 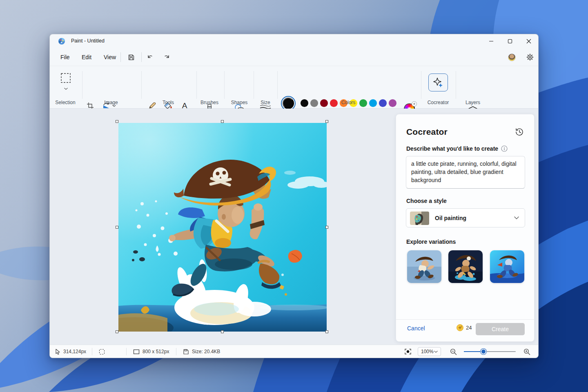 What do you see at coordinates (150, 57) in the screenshot?
I see `undo-button` at bounding box center [150, 57].